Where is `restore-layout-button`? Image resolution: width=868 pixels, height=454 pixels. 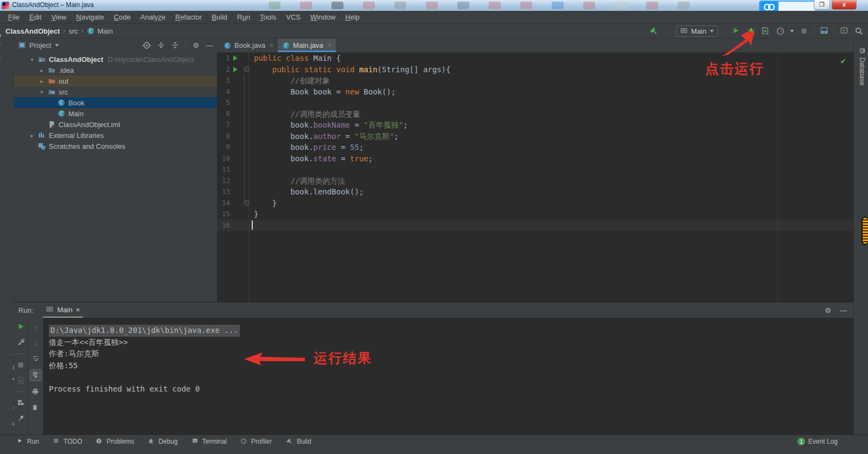 restore-layout-button is located at coordinates (21, 403).